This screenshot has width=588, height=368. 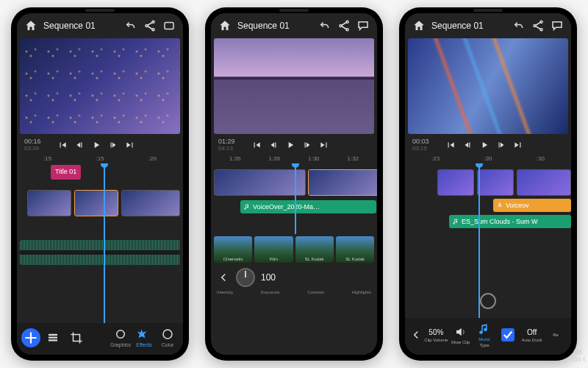 I want to click on clip-volume-value: 50%, so click(x=436, y=333).